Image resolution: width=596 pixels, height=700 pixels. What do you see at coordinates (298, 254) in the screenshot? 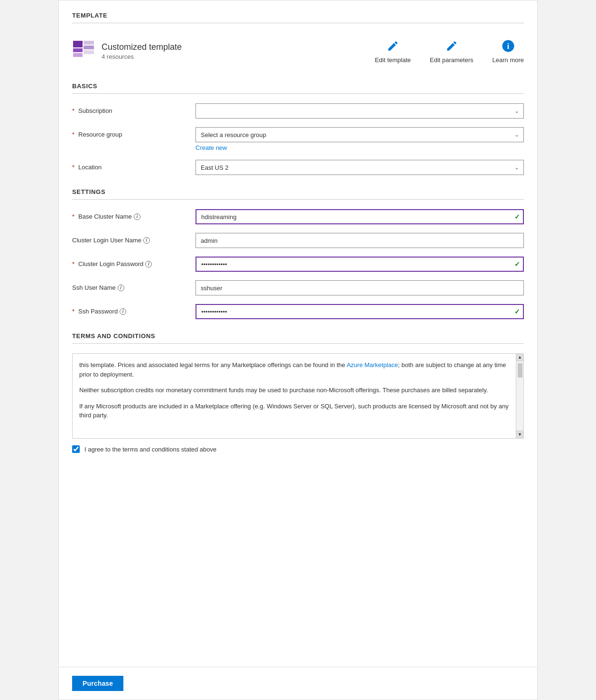
I see `settings-section: SETTINGS * Base Cluster Name i ✓` at bounding box center [298, 254].